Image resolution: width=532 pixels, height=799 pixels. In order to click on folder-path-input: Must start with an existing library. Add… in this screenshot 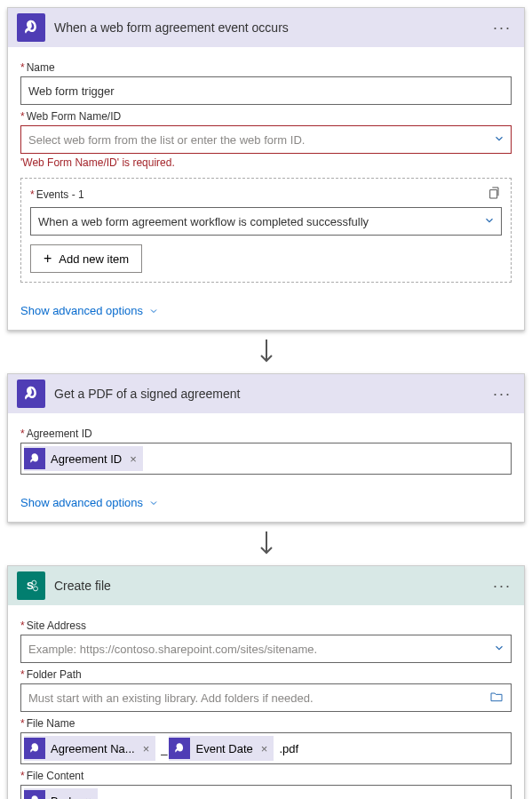, I will do `click(266, 698)`.